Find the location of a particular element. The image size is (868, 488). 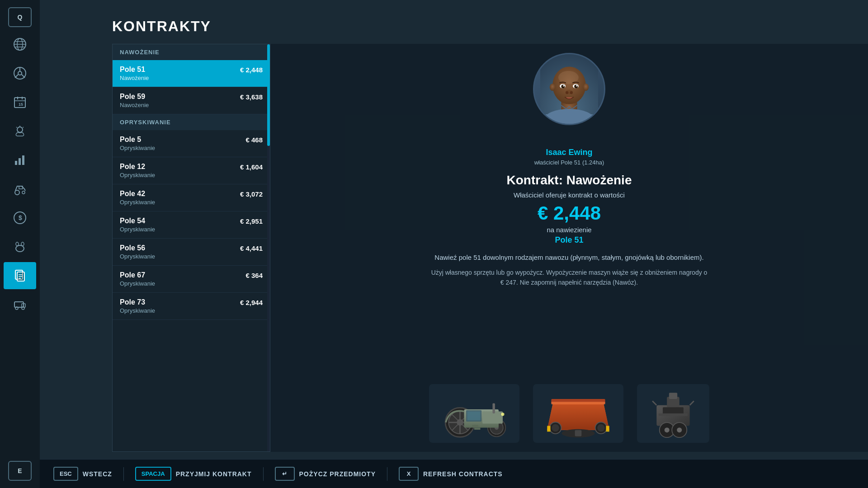

contract-item-pole59: Pole 59 € 3,638 Nawożenie is located at coordinates (191, 101).